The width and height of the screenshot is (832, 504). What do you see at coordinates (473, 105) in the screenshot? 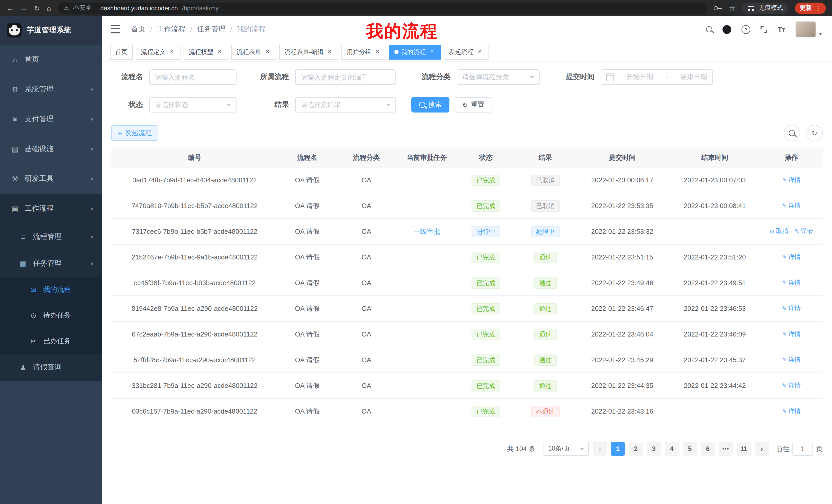
I see `reset-button: ↻ 重置` at bounding box center [473, 105].